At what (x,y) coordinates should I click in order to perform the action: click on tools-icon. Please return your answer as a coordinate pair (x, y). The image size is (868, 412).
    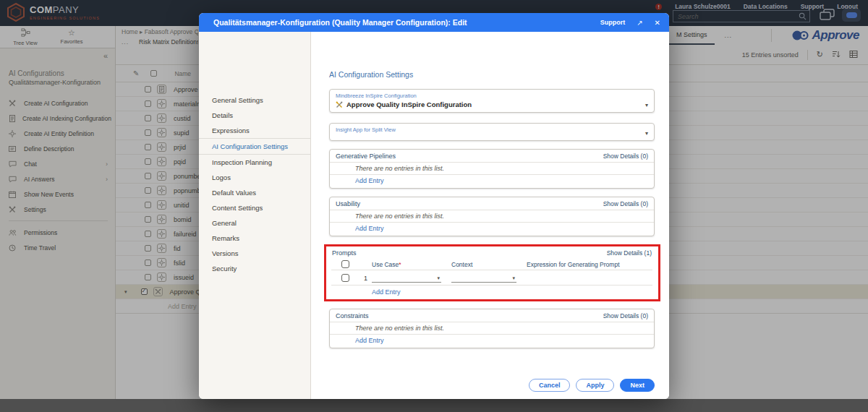
    Looking at the image, I should click on (339, 105).